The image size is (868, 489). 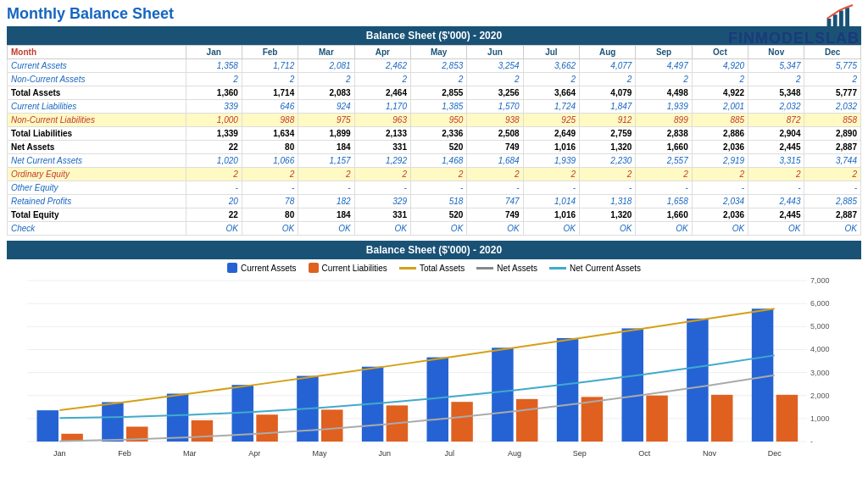 I want to click on cell: 938, so click(x=495, y=120).